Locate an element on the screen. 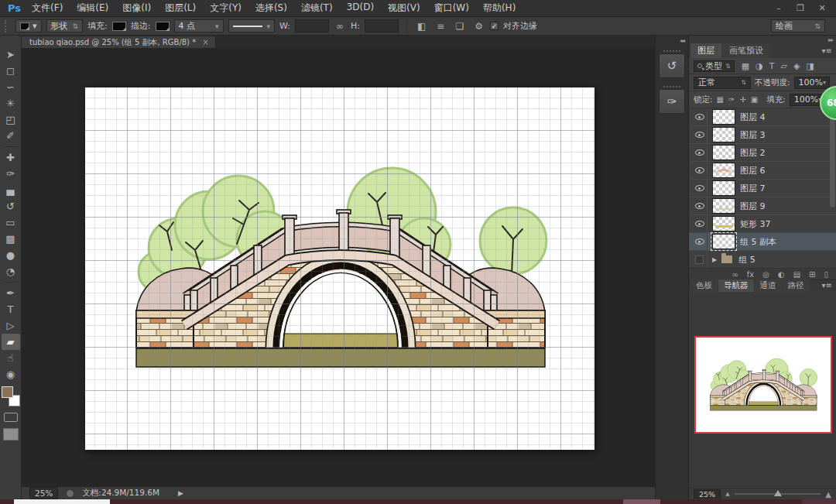  link-layers-icon: ∞ is located at coordinates (735, 274).